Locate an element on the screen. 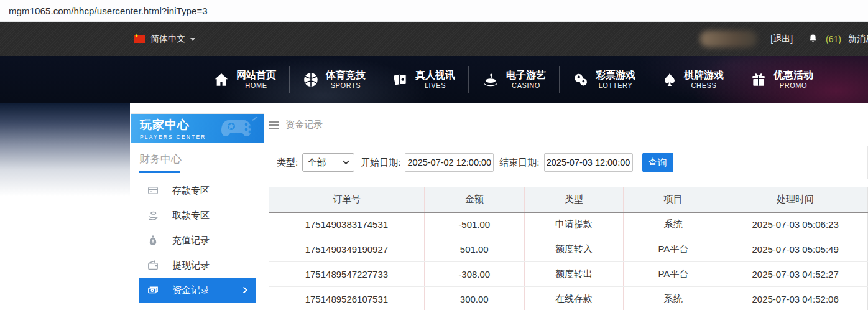  col-header-type: 类型 is located at coordinates (574, 200).